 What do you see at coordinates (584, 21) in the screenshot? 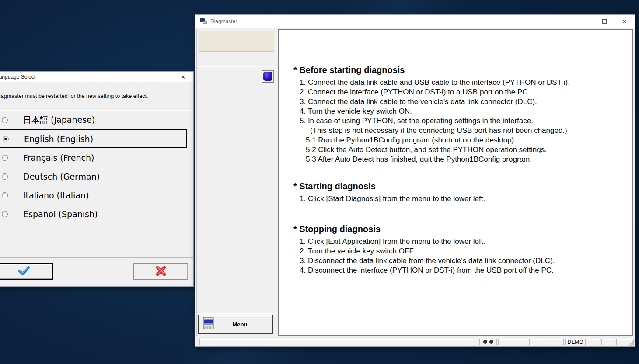
I see `minimize-icon` at bounding box center [584, 21].